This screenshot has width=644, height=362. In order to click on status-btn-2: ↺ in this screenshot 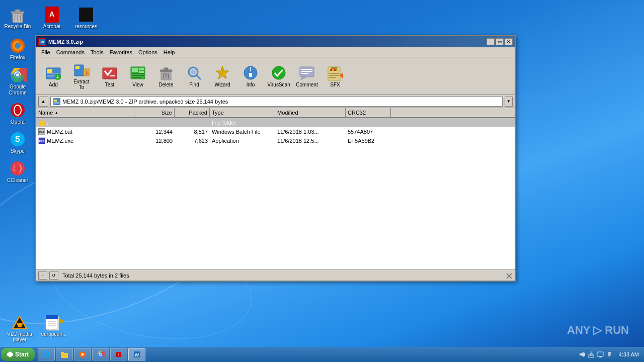, I will do `click(54, 276)`.